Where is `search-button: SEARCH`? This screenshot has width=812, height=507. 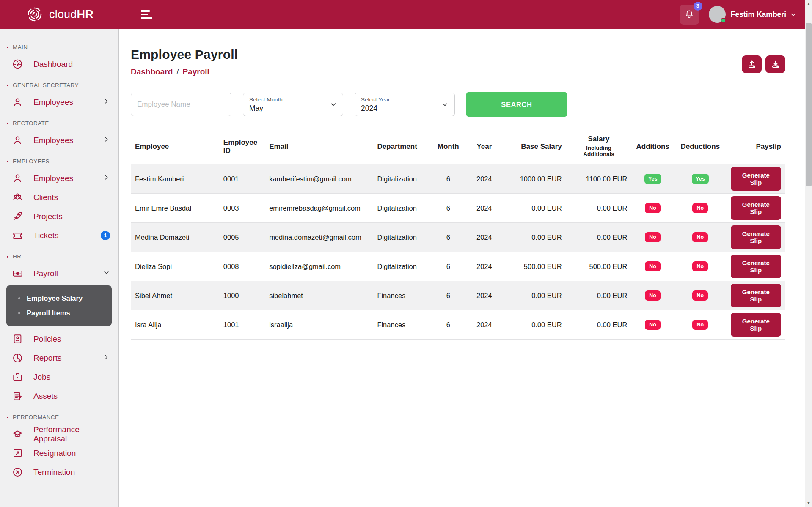 search-button: SEARCH is located at coordinates (517, 104).